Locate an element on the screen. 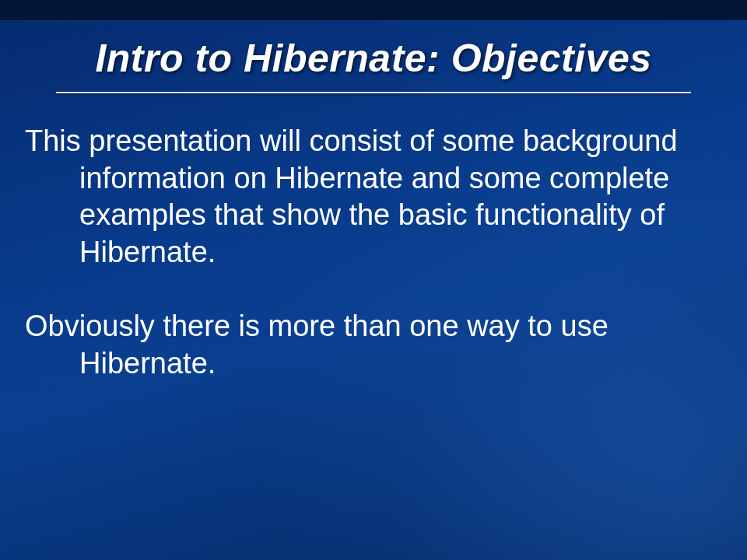 This screenshot has height=560, width=747. body-paragraph: Obviously there is more than one way to … is located at coordinates (366, 345).